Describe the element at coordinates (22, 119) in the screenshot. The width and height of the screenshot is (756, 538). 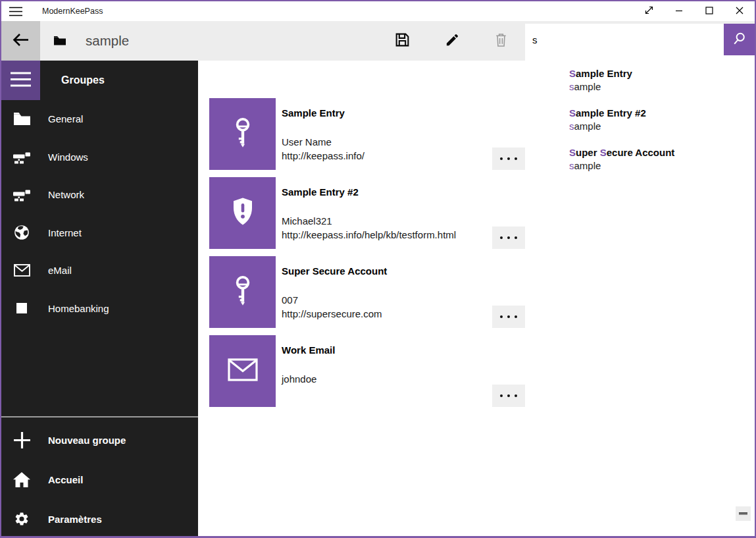
I see `folder-icon` at that location.